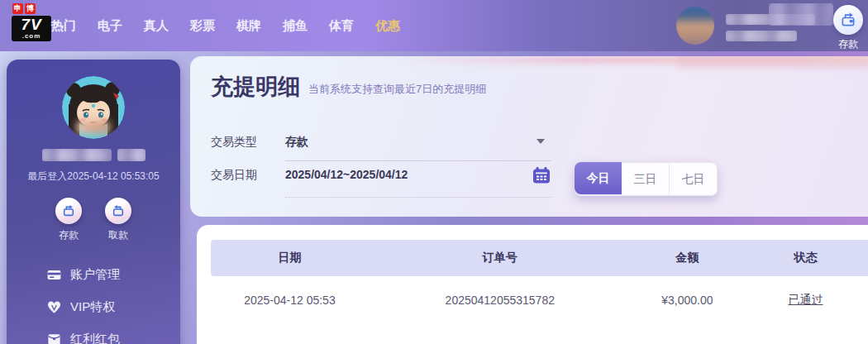  What do you see at coordinates (31, 28) in the screenshot?
I see `logo-box: 7V .com` at bounding box center [31, 28].